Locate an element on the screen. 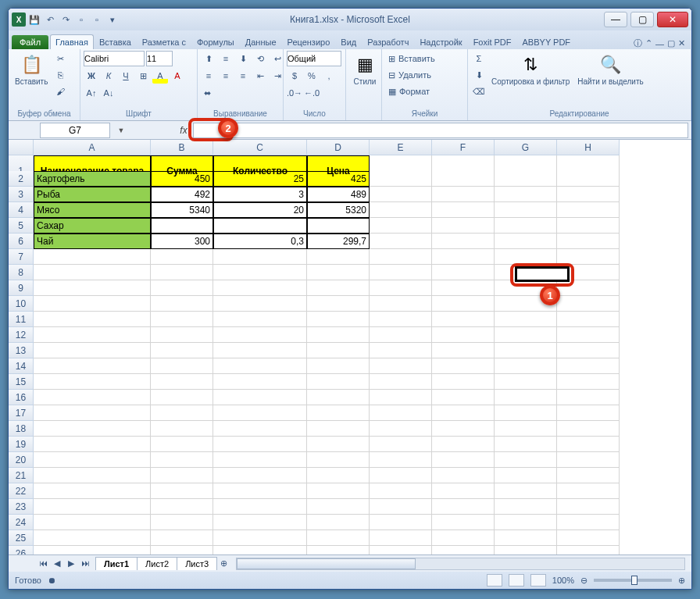 The height and width of the screenshot is (599, 700). zoom-in-button: ⊕ is located at coordinates (681, 581).